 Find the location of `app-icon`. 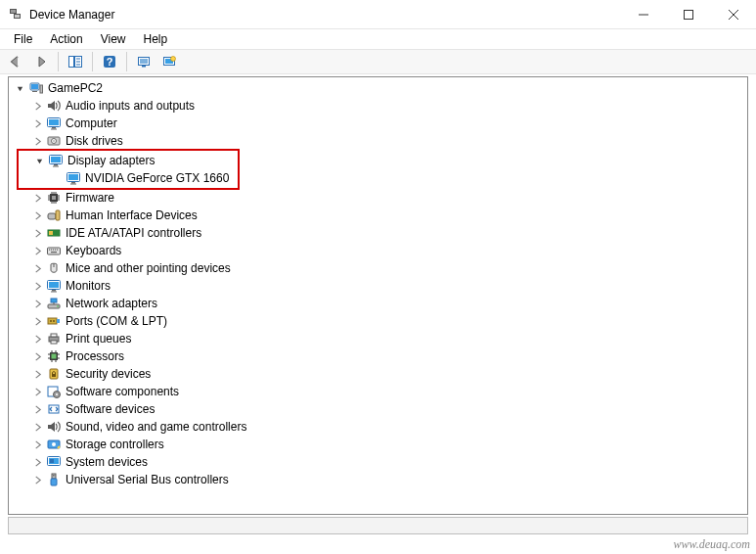

app-icon is located at coordinates (16, 15).